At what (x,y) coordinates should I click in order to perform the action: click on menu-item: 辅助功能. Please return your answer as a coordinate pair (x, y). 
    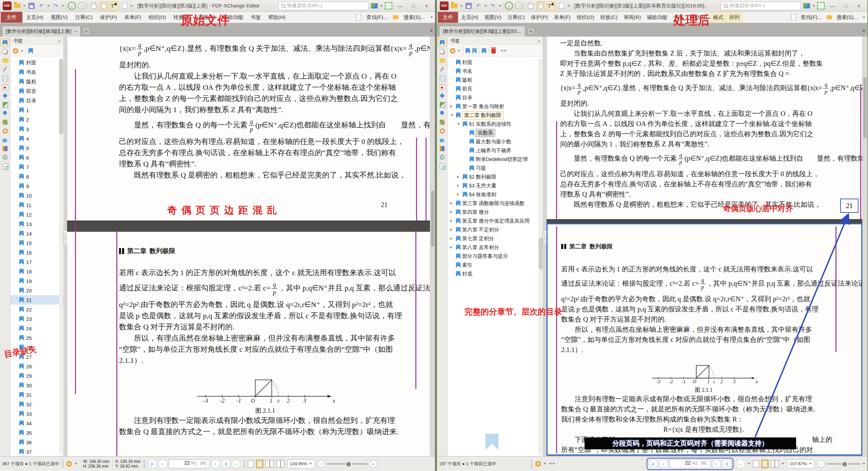
    Looking at the image, I should click on (657, 17).